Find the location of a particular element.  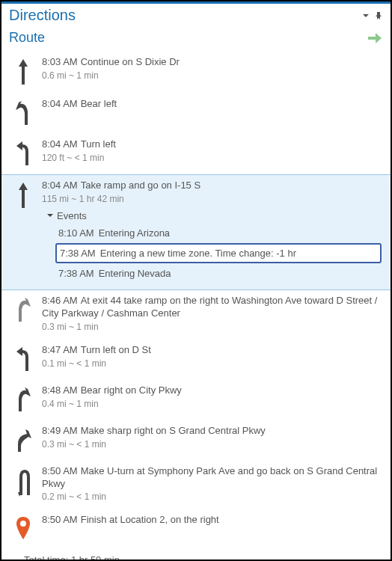

bear-left-icon is located at coordinates (23, 112).